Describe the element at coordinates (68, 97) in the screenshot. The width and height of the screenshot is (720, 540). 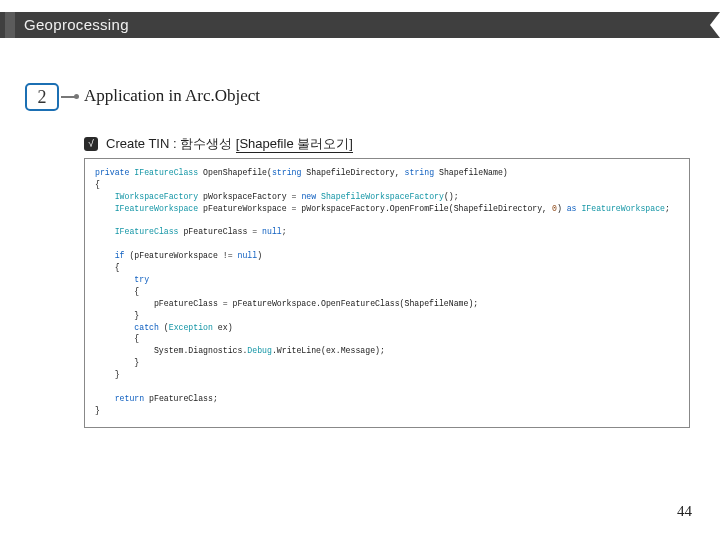
I see `section-connector-line` at that location.